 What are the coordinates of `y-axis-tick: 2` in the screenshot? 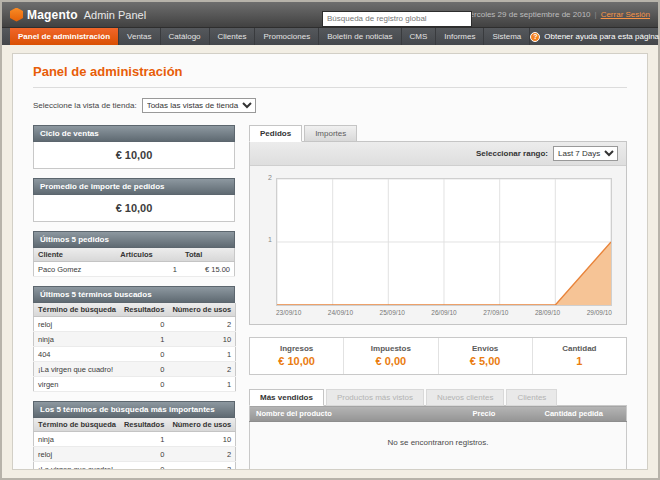 It's located at (266, 178).